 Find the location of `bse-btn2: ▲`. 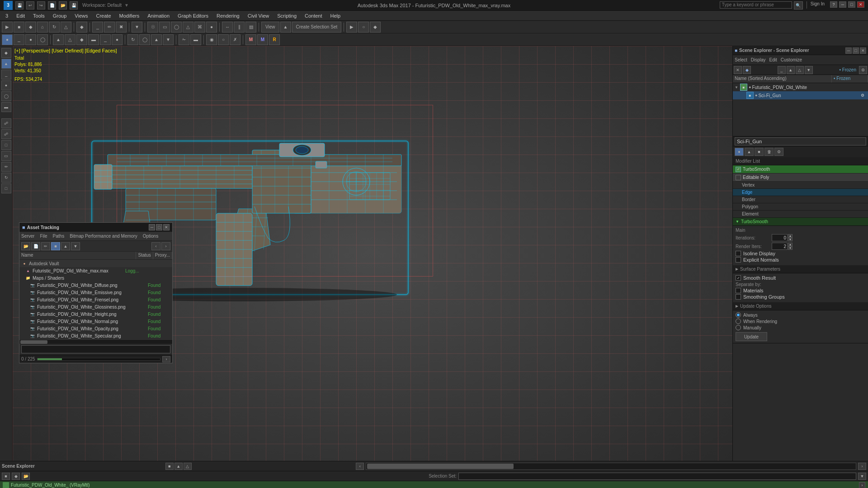

bse-btn2: ▲ is located at coordinates (179, 466).